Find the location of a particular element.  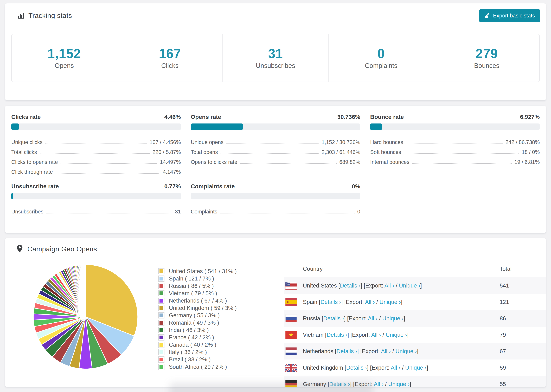

geo-table-header: Country Total is located at coordinates (415, 269).